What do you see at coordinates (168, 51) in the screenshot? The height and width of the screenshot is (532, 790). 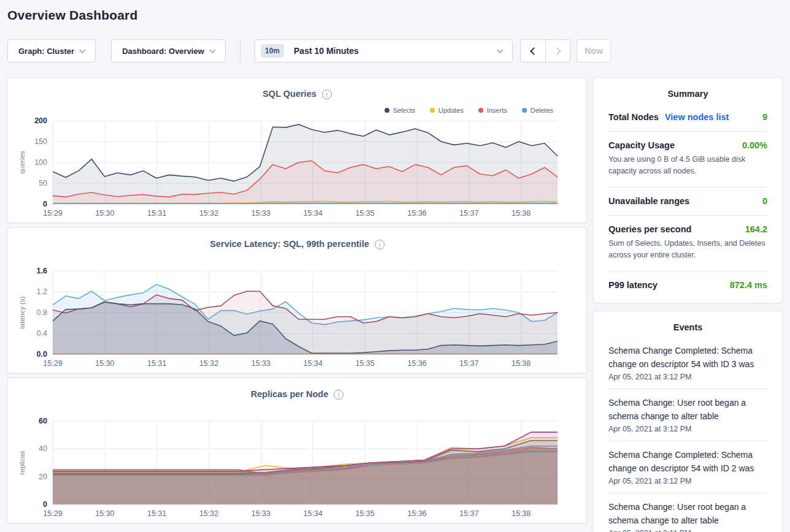 I see `dashboard-dropdown: Dashboard: Overview` at bounding box center [168, 51].